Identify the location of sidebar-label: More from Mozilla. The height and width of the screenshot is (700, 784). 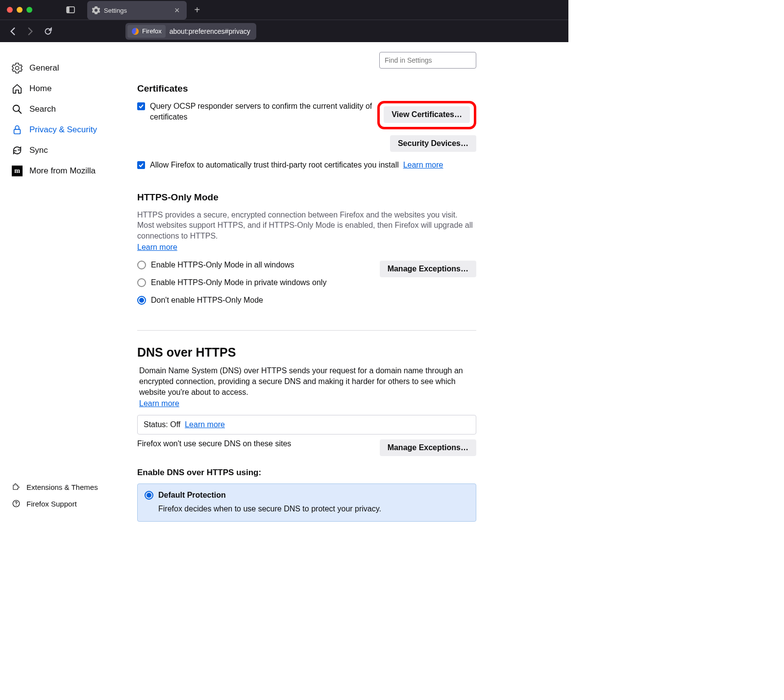
(63, 171).